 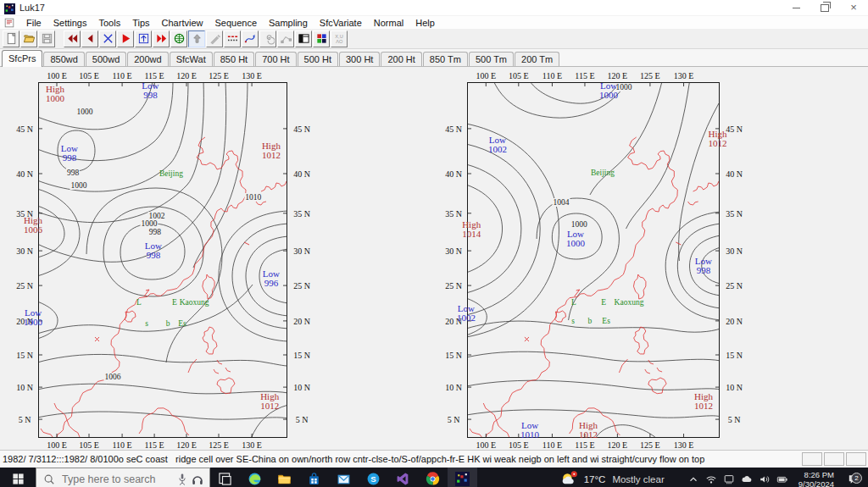 I want to click on menu-sequence: Sequence, so click(x=236, y=23).